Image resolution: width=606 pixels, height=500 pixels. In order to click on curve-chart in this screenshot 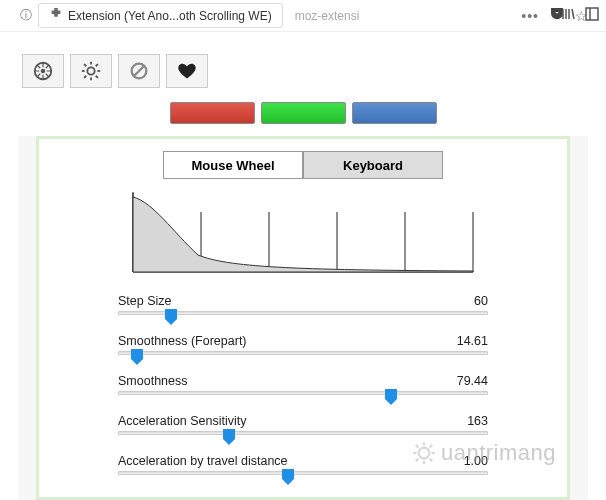, I will do `click(303, 232)`.